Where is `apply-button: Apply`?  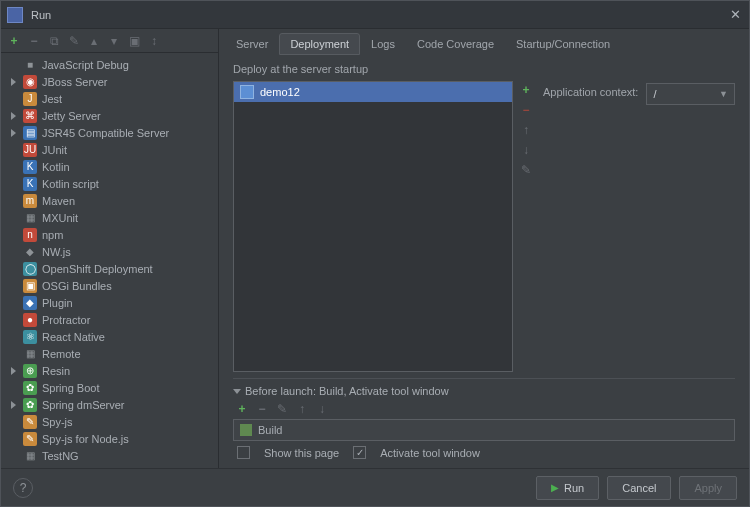 apply-button: Apply is located at coordinates (708, 488).